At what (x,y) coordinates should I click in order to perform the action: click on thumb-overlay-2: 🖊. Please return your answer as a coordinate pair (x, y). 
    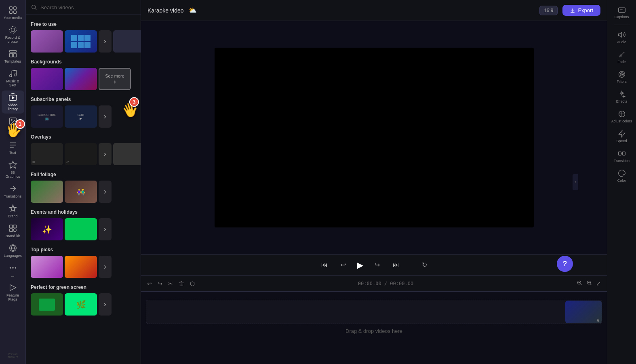
    Looking at the image, I should click on (81, 154).